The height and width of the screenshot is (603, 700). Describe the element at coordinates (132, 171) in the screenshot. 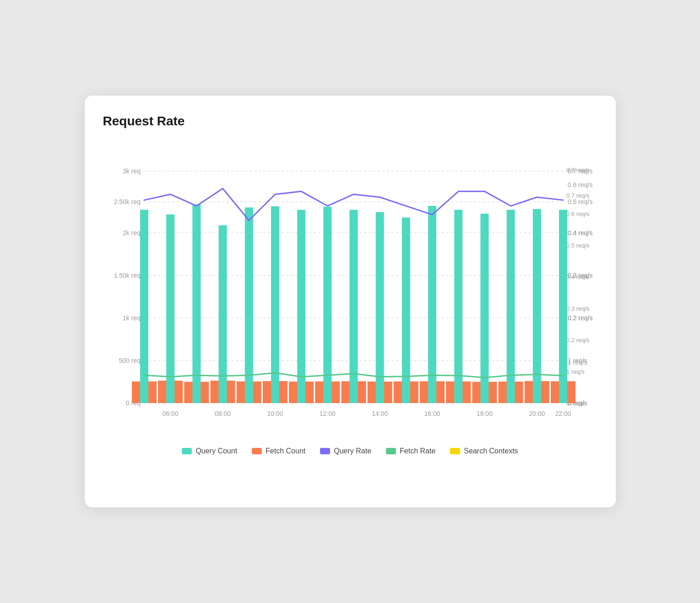

I see `svg-text: 3k req` at that location.